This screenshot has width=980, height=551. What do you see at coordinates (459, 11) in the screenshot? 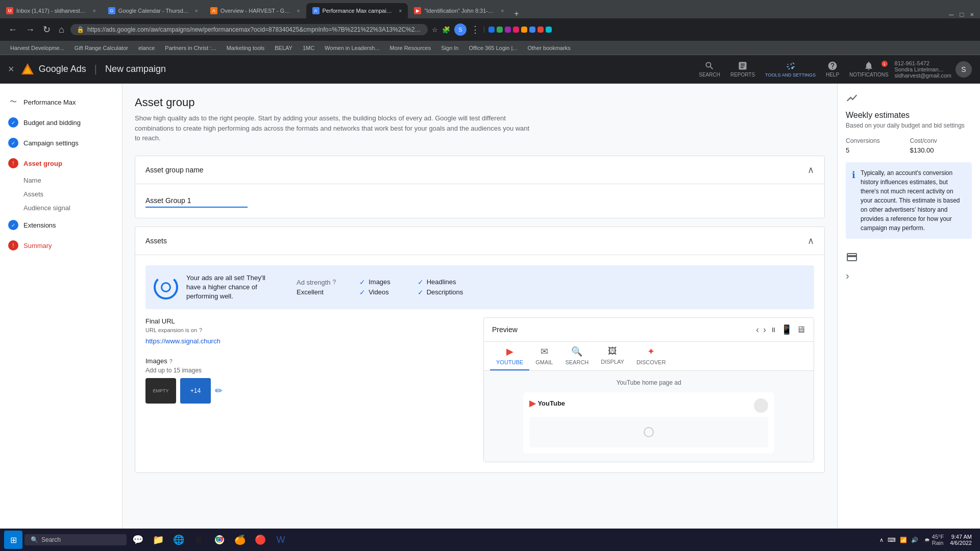
I see `tab-youtube: ▶ "Identification" John 8:31-59... ×` at bounding box center [459, 11].